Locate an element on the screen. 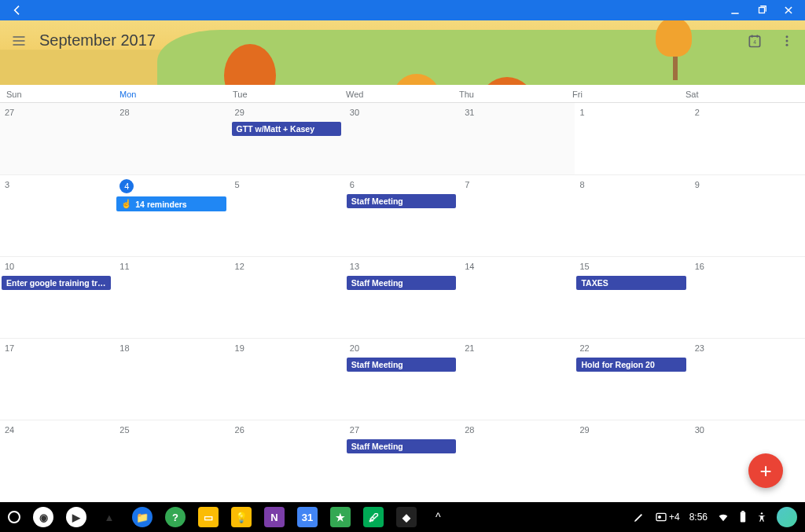  dow-label: Mon is located at coordinates (176, 94).